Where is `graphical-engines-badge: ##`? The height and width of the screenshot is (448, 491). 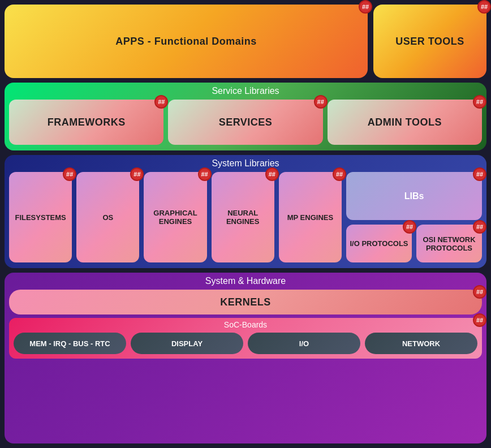
graphical-engines-badge: ## is located at coordinates (205, 174).